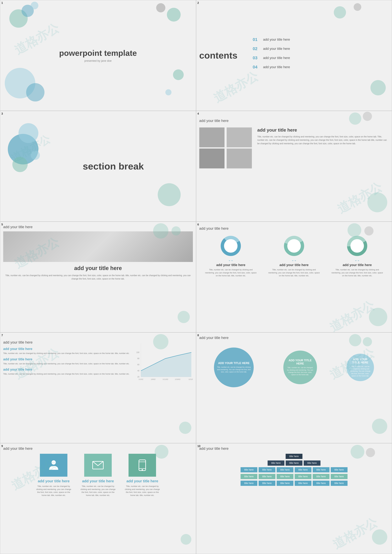 This screenshot has height=554, width=392. I want to click on slide-8: 8 道格亦公 add your title here ADD YOUR TITL…, so click(294, 388).